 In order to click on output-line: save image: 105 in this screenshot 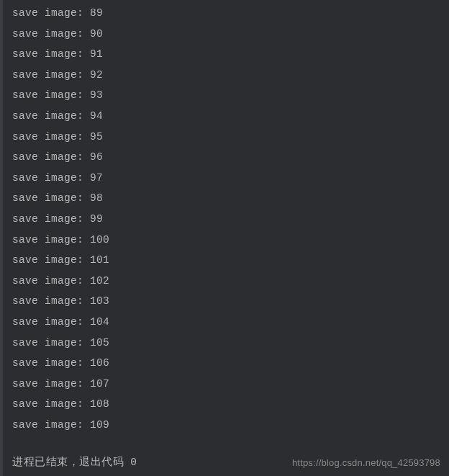, I will do `click(230, 343)`.